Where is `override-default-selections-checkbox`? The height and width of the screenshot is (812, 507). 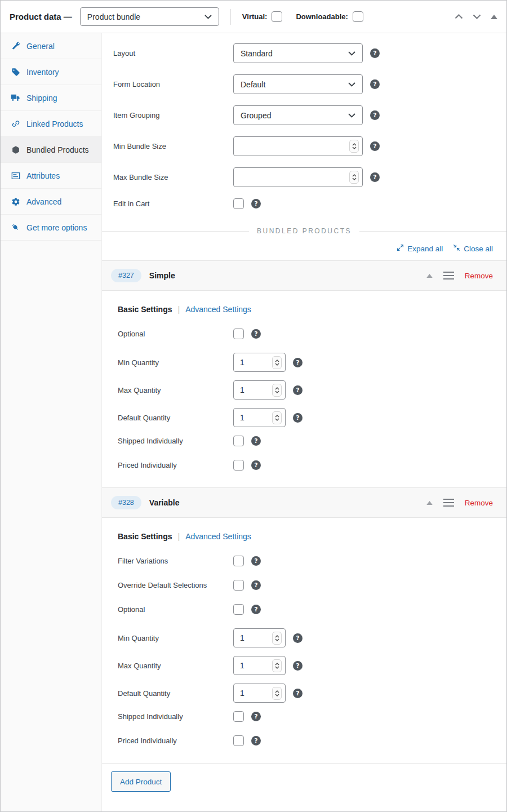
override-default-selections-checkbox is located at coordinates (239, 585).